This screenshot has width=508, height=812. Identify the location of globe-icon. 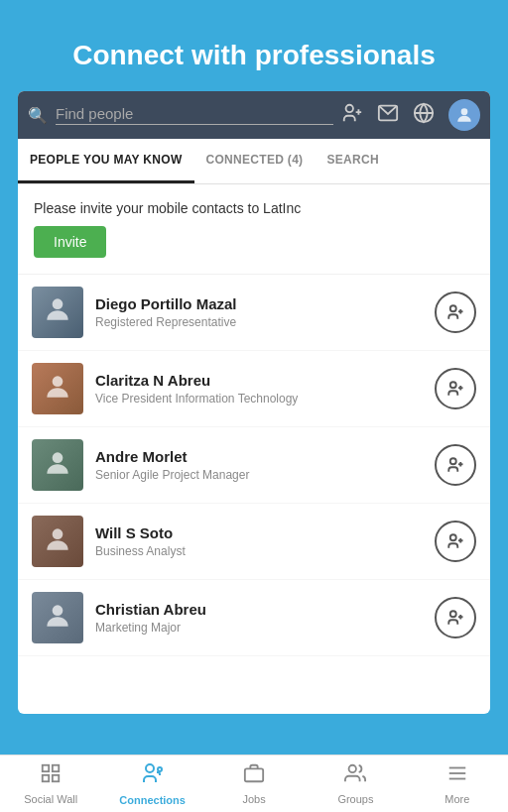
(424, 115).